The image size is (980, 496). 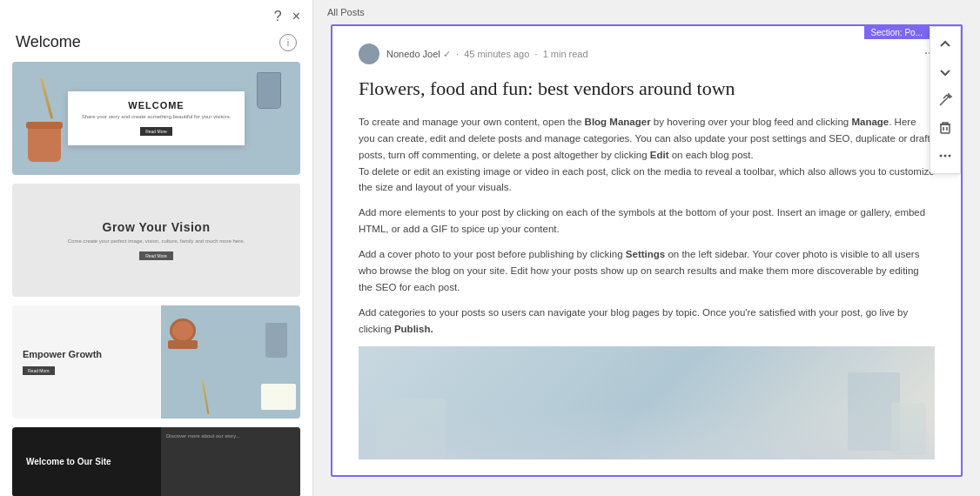 I want to click on post-read-time: 1 min read, so click(x=566, y=54).